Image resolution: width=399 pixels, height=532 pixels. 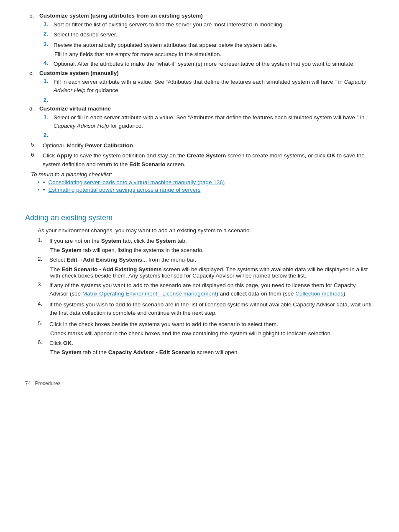 I want to click on step5-num: 5., so click(x=36, y=146).